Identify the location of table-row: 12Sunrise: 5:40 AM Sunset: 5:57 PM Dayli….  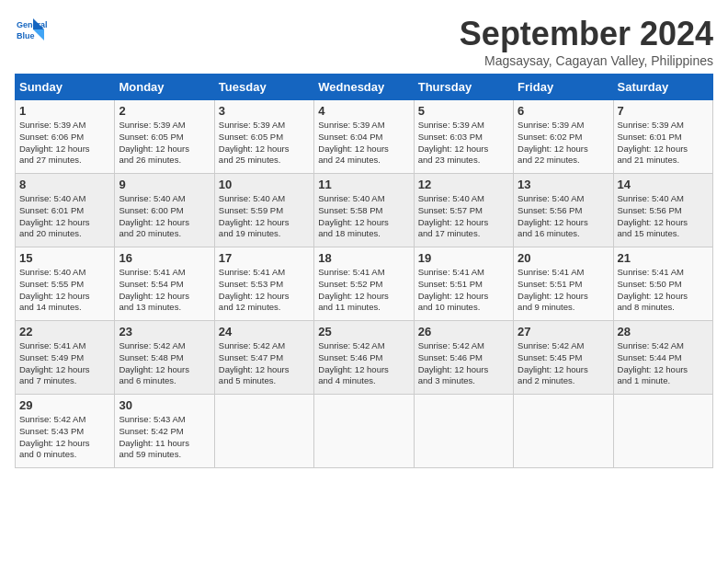
(463, 211).